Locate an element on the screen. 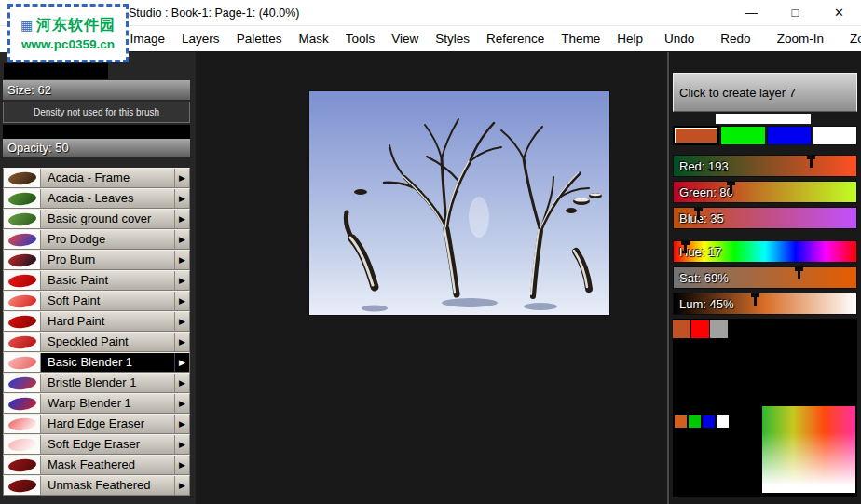  menu-theme: Theme is located at coordinates (581, 39).